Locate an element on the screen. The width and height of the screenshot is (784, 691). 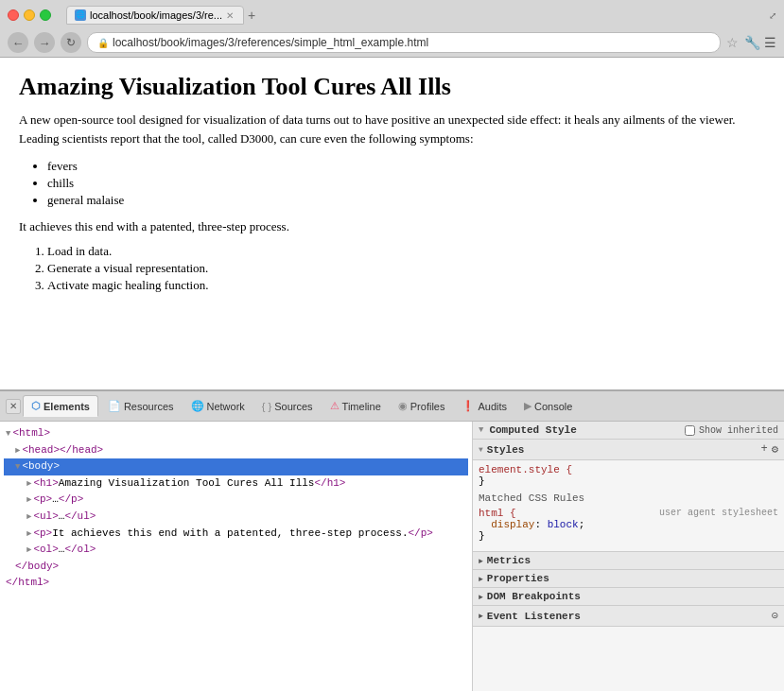
lock-icon: 🔒 is located at coordinates (103, 43).